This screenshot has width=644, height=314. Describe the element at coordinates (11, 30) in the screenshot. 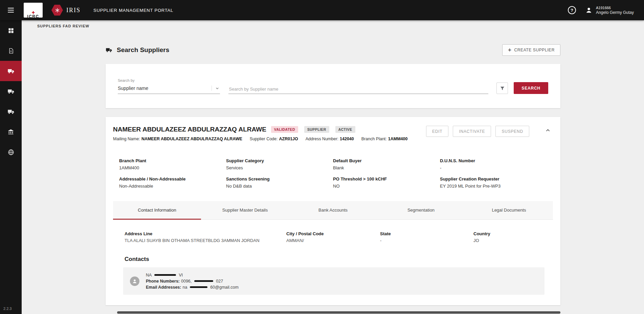

I see `sidebar-item-dashboard` at that location.